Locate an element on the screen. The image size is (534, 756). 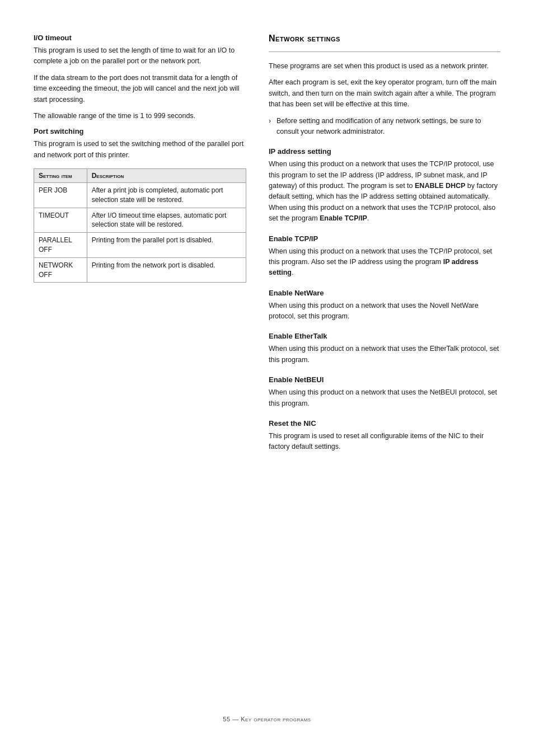
io-timeout-para-1: This program is used to set the length o… is located at coordinates (140, 56).